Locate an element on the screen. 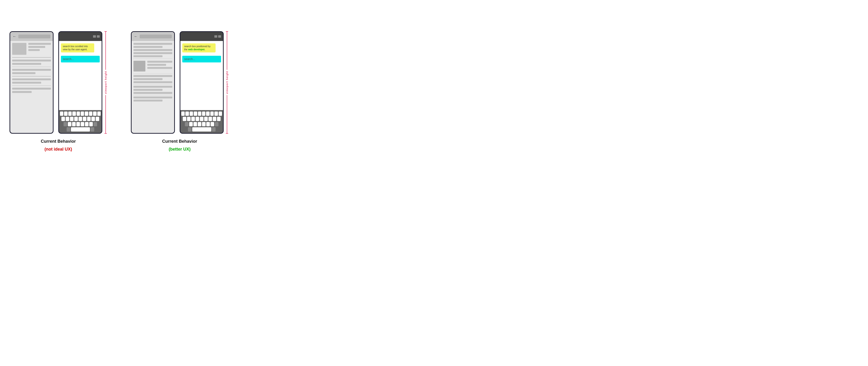 This screenshot has height=366, width=868. viewport-label-1: vimeport height is located at coordinates (106, 82).